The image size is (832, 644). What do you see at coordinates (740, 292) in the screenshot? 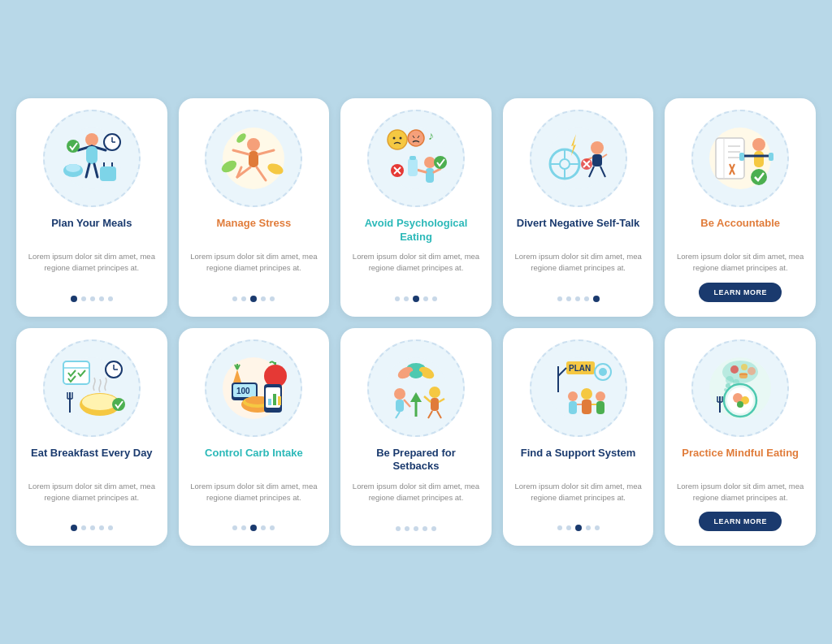
I see `learn-more-button-accountable: LEARN MORE` at bounding box center [740, 292].